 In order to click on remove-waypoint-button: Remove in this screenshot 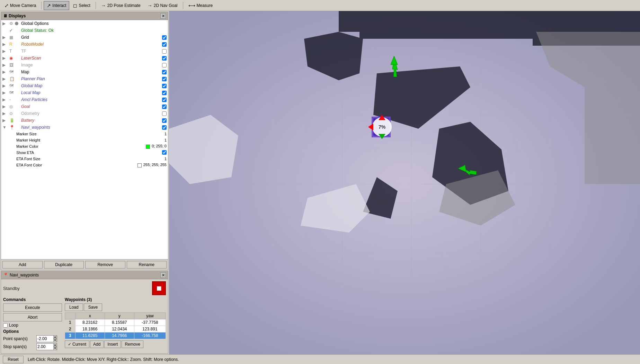, I will do `click(132, 344)`.